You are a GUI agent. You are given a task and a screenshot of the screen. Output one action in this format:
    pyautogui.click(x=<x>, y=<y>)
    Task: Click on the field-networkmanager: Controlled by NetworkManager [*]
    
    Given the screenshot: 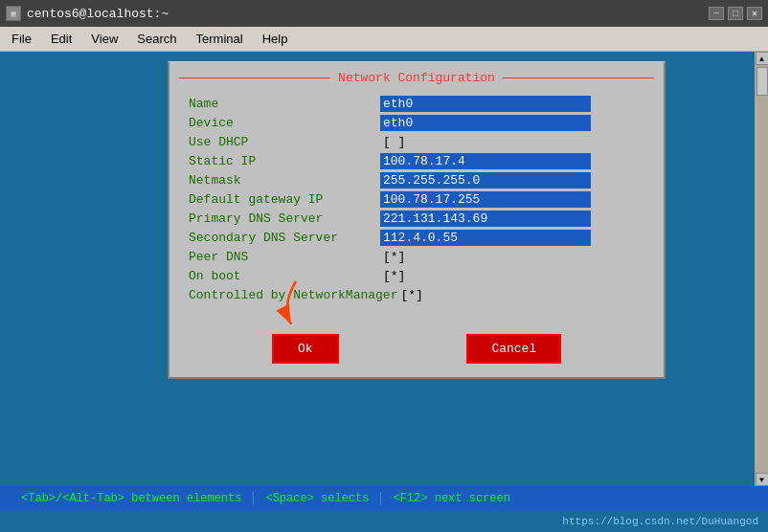 What is the action you would take?
    pyautogui.click(x=417, y=295)
    